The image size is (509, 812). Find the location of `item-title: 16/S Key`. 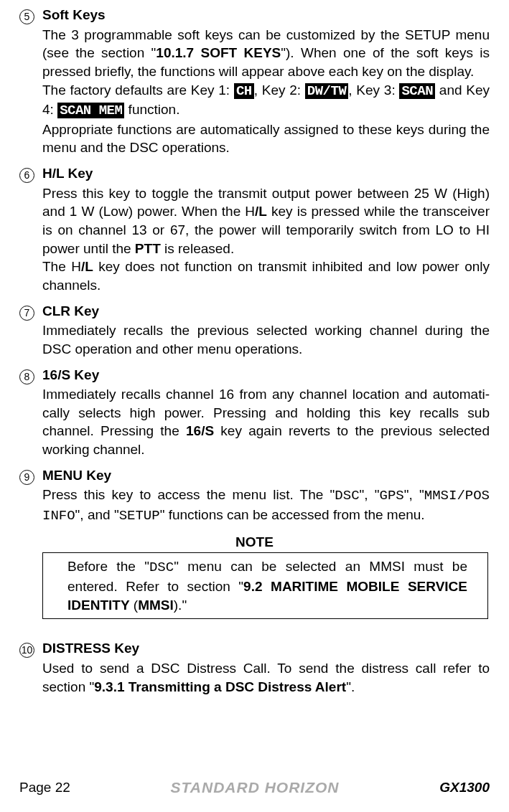

item-title: 16/S Key is located at coordinates (266, 375).